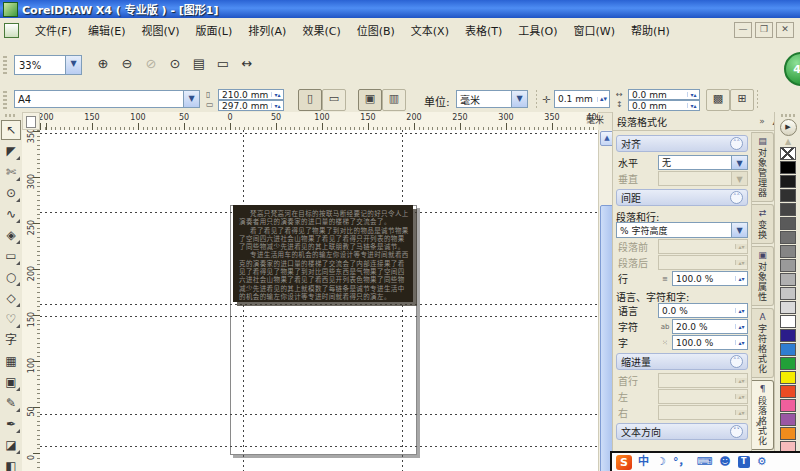 This screenshot has height=471, width=800. Describe the element at coordinates (742, 100) in the screenshot. I see `snap-option-button-2: ⊞` at that location.